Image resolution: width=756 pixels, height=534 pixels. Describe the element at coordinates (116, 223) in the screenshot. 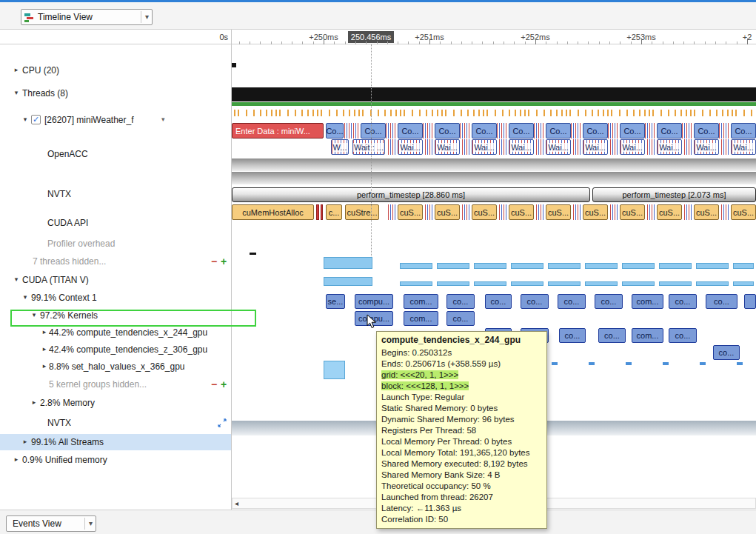

I see `sidebar-row-cuda-api: CUDA API` at that location.